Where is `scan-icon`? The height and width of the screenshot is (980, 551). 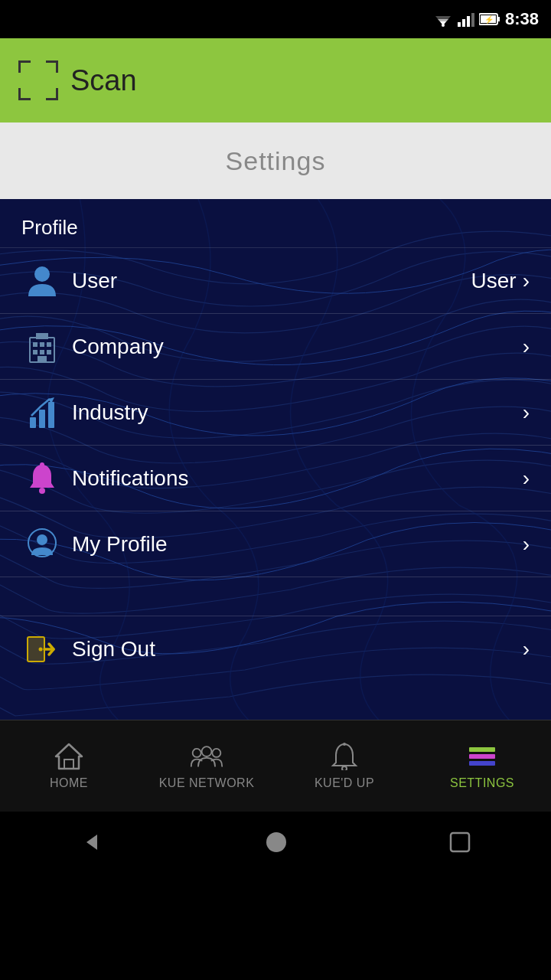 scan-icon is located at coordinates (38, 80).